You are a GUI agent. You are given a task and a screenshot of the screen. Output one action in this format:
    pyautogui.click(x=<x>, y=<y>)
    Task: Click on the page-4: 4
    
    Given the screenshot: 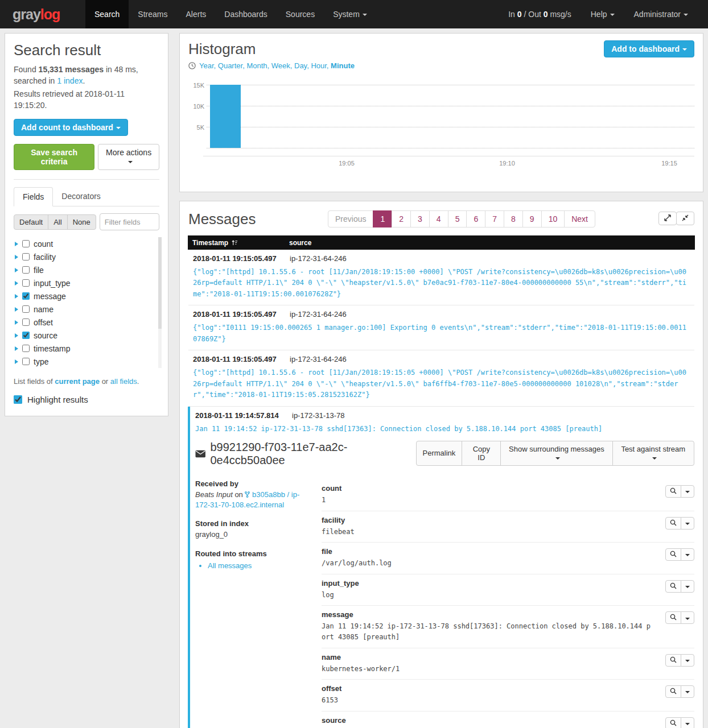 What is the action you would take?
    pyautogui.click(x=439, y=219)
    